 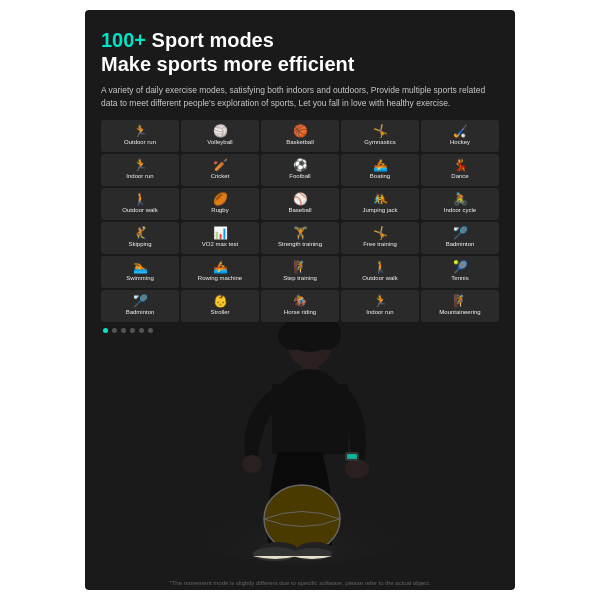 What do you see at coordinates (460, 165) in the screenshot?
I see `sport-icon: 💃` at bounding box center [460, 165].